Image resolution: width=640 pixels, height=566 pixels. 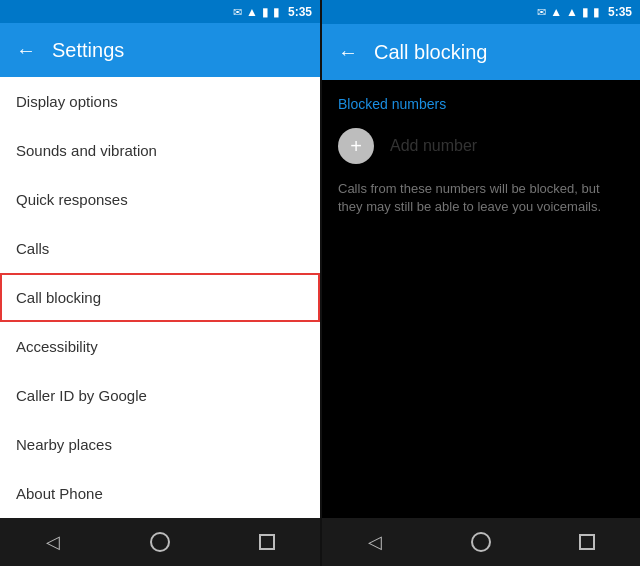 I want to click on menu-item-about-phone: About Phone, so click(x=160, y=494).